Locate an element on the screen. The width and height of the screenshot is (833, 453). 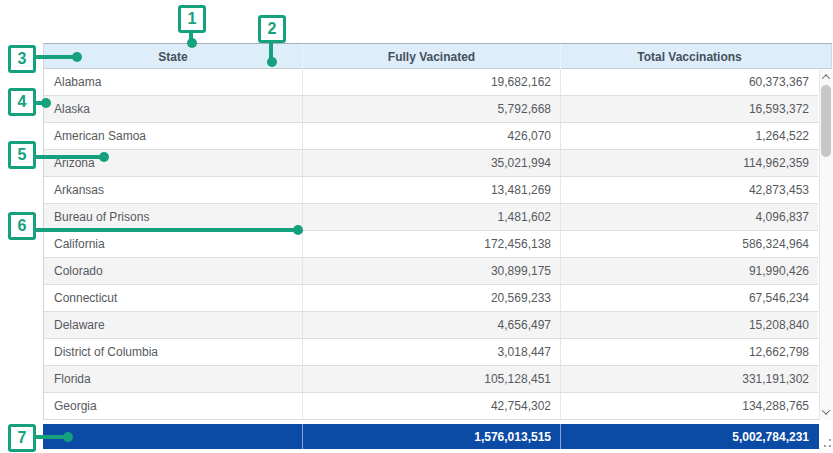
cell-state: Arizona is located at coordinates (173, 163).